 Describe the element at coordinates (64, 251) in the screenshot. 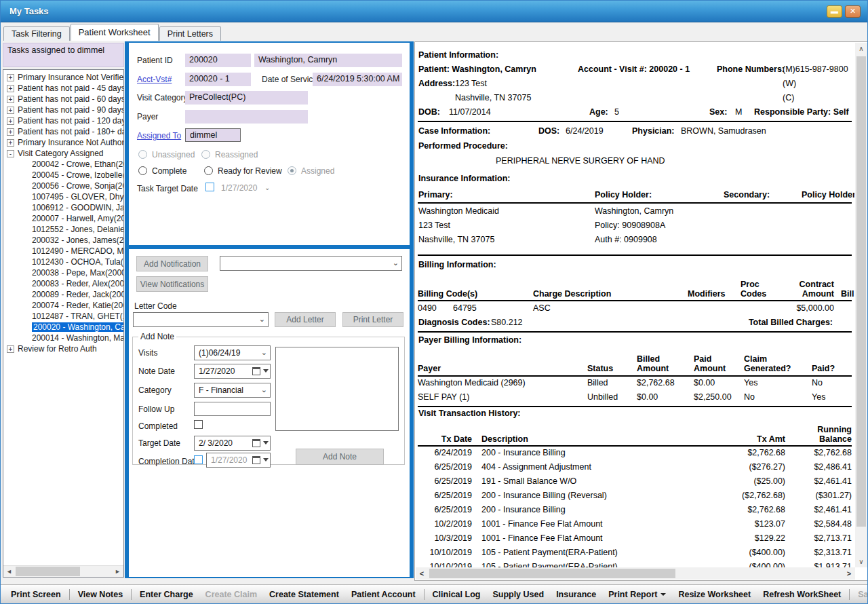

I see `tree-item: 1012490 - MERCADO, M` at that location.